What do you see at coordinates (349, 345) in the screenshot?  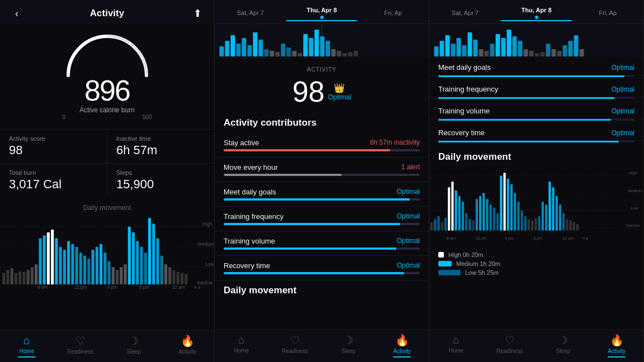 I see `nav-sleep-2: ☽ Sleep` at bounding box center [349, 345].